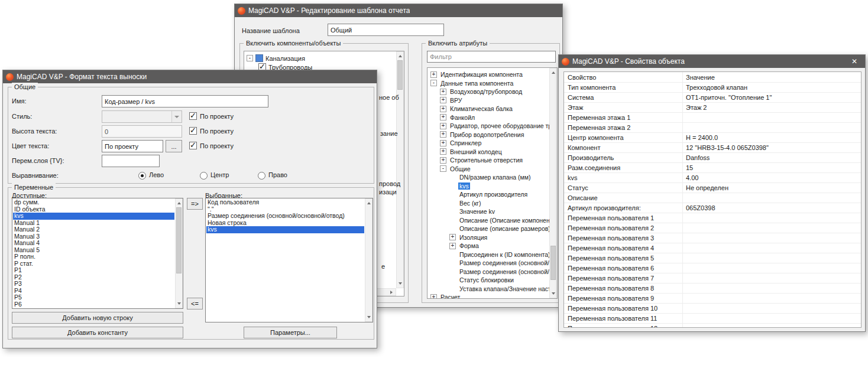 The height and width of the screenshot is (378, 868). Describe the element at coordinates (712, 228) in the screenshot. I see `property-row: Переменная пользователя 2` at that location.